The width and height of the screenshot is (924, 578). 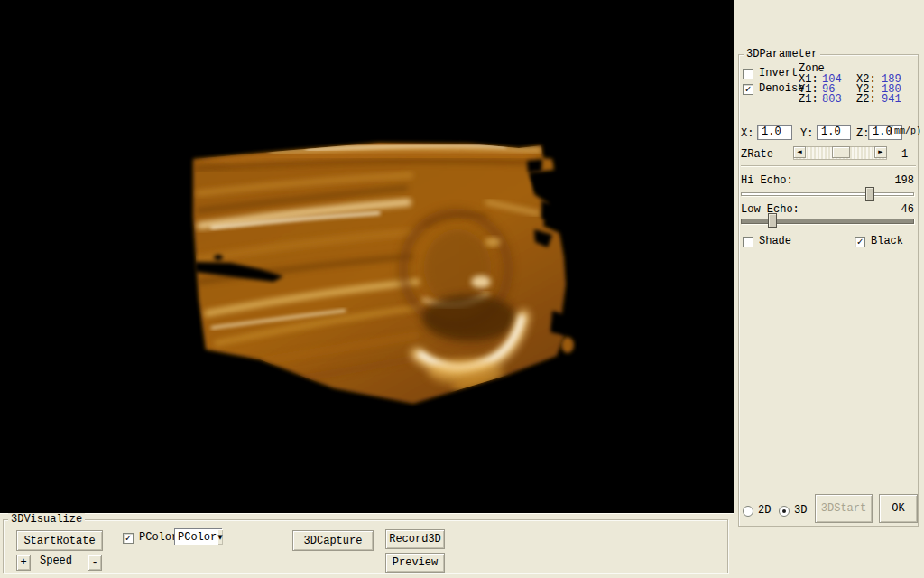 What do you see at coordinates (748, 74) in the screenshot?
I see `invert-checkbox` at bounding box center [748, 74].